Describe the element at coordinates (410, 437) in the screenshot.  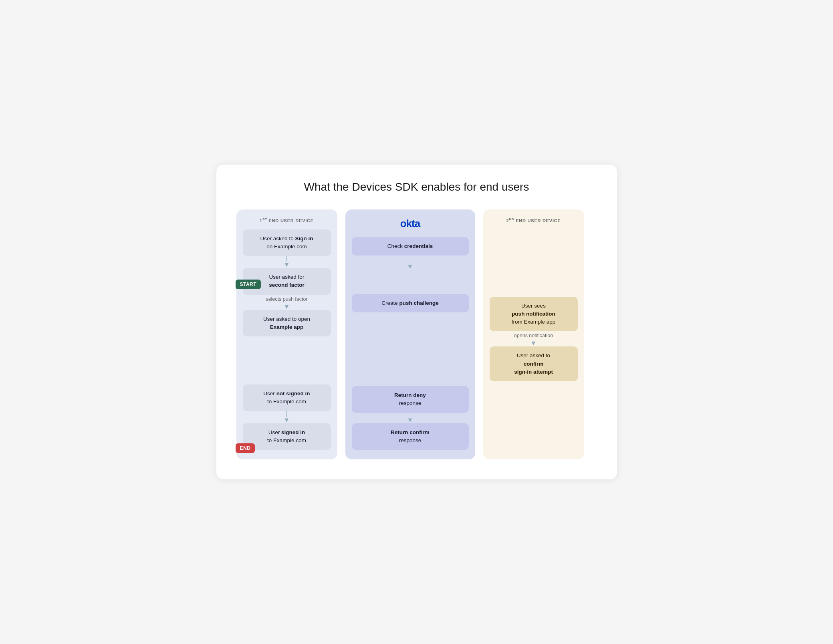
I see `node-return-confirm: Return confirmresponse` at that location.